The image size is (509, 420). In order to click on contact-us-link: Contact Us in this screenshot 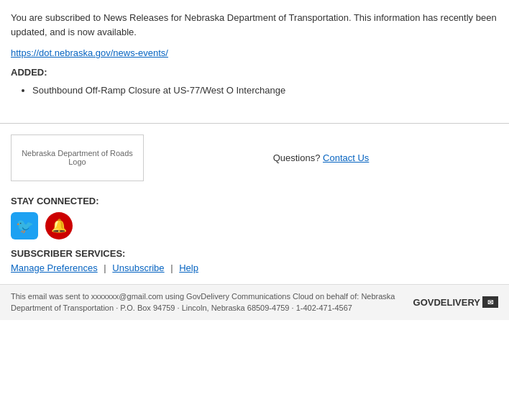, I will do `click(346, 158)`.